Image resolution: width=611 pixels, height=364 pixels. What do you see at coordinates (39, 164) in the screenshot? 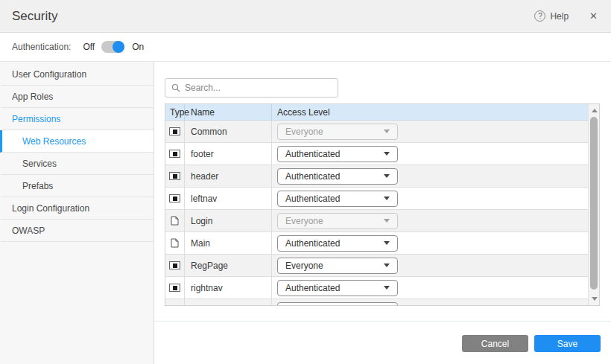
I see `sidebar-item-label: Services` at bounding box center [39, 164].